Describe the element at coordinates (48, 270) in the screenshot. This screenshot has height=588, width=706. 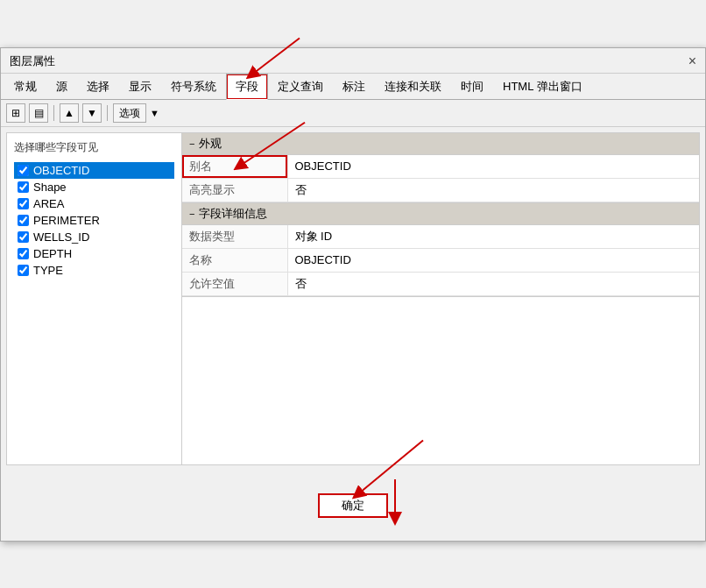
I see `field-label-type: TYPE` at that location.